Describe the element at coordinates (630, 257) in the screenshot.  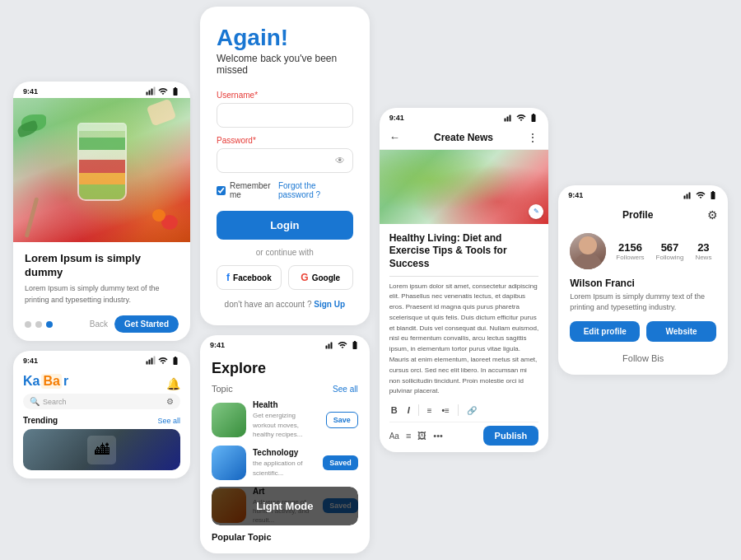
I see `followers-label: Followers` at that location.